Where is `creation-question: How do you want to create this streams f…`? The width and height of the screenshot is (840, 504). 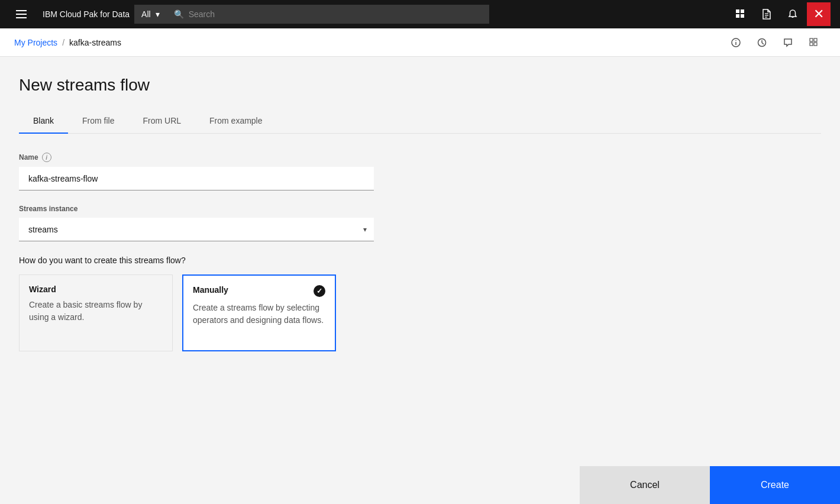
creation-question: How do you want to create this streams f… is located at coordinates (196, 260).